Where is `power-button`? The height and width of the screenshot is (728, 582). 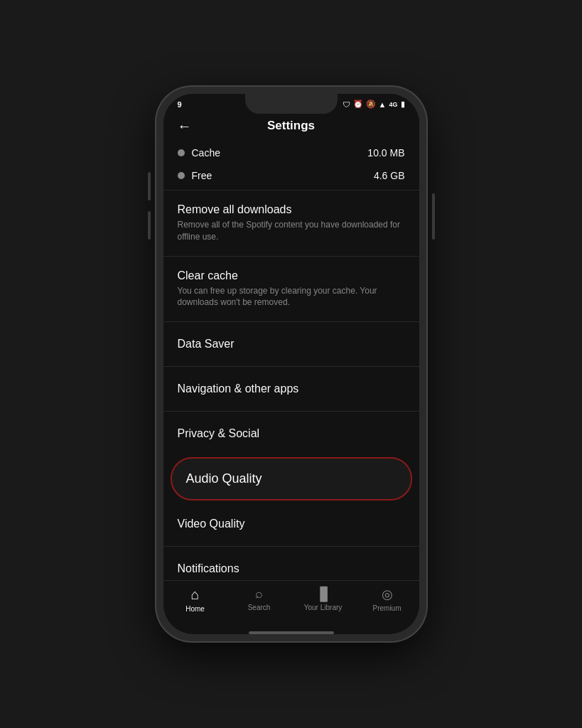 power-button is located at coordinates (433, 216).